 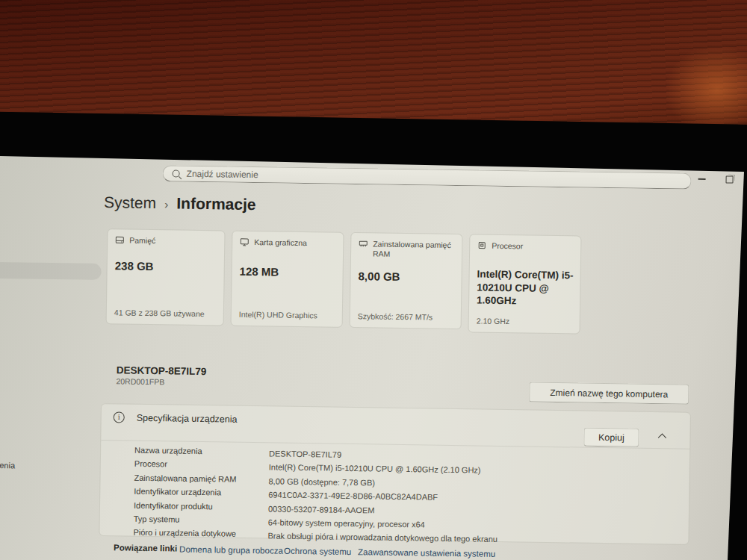 I want to click on copy-button: Kopiuj, so click(x=611, y=438).